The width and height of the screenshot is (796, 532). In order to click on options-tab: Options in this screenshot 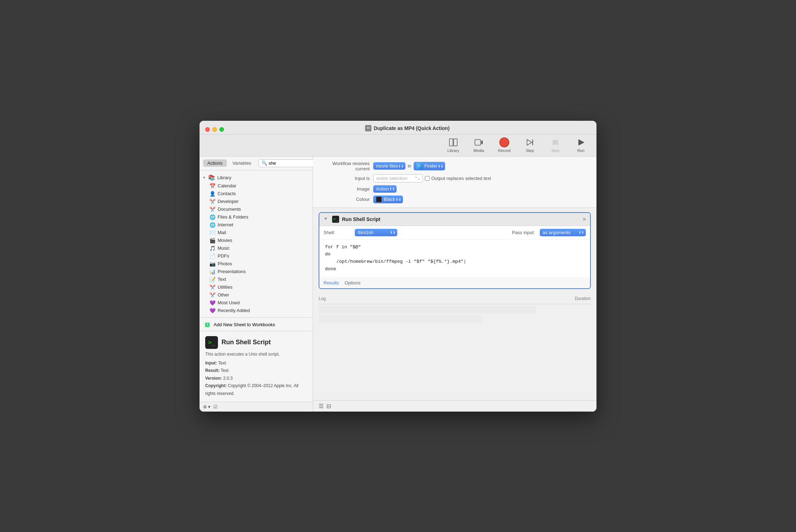, I will do `click(352, 283)`.